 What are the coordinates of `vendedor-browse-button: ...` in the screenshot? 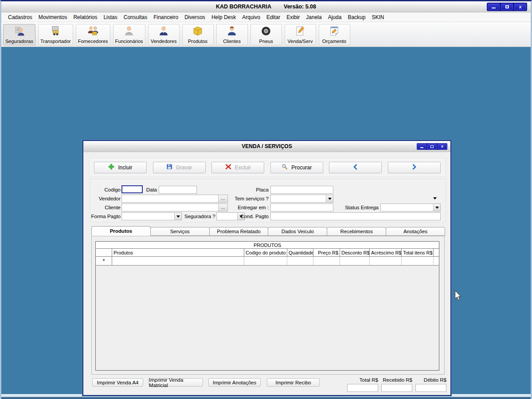 It's located at (223, 199).